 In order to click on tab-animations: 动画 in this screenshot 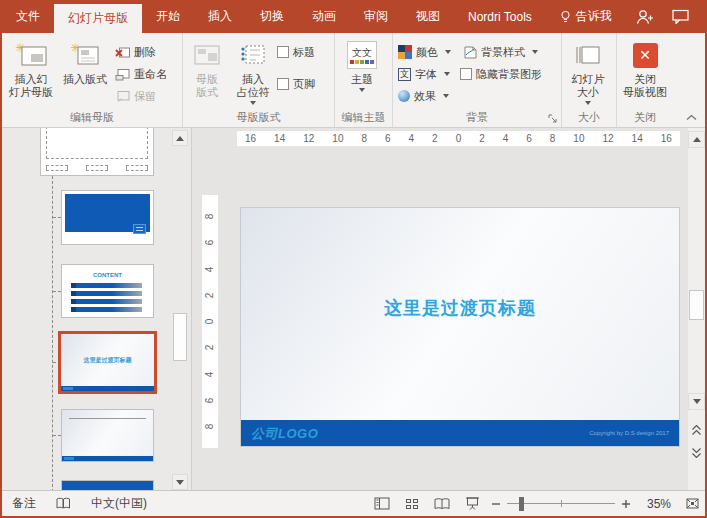, I will do `click(324, 16)`.